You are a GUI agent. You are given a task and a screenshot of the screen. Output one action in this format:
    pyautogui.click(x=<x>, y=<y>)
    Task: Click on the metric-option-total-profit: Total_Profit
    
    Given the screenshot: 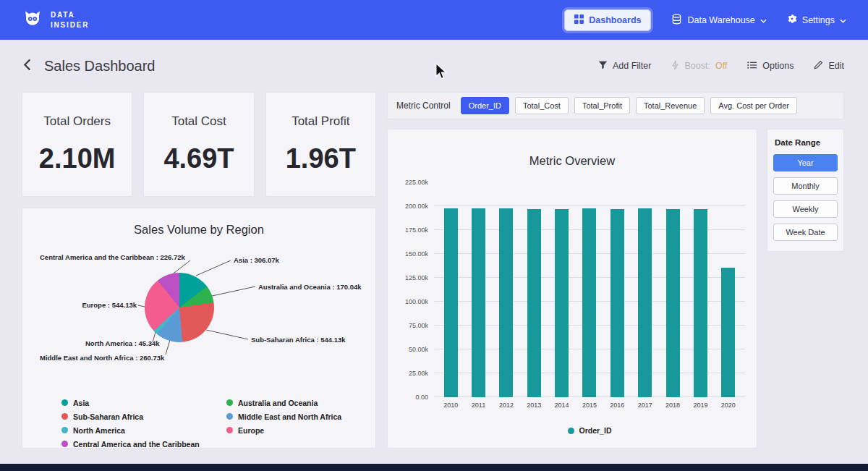 What is the action you would take?
    pyautogui.click(x=602, y=106)
    